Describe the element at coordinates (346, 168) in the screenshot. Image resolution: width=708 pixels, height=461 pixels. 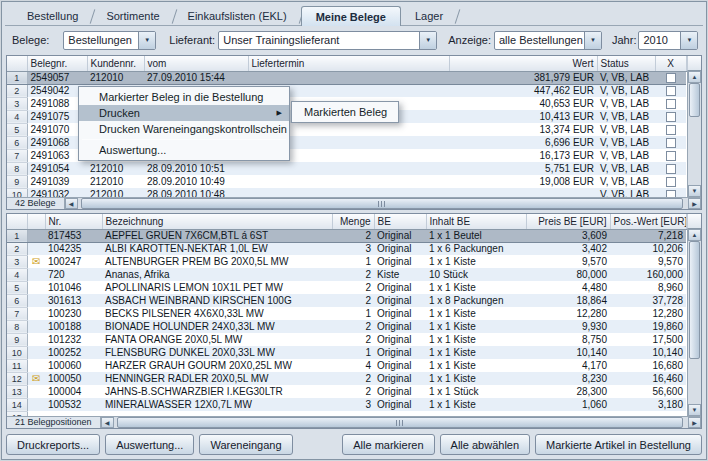
I see `beleg-row: 8249105421201028.09.2010 10:515,751 EURV…` at that location.